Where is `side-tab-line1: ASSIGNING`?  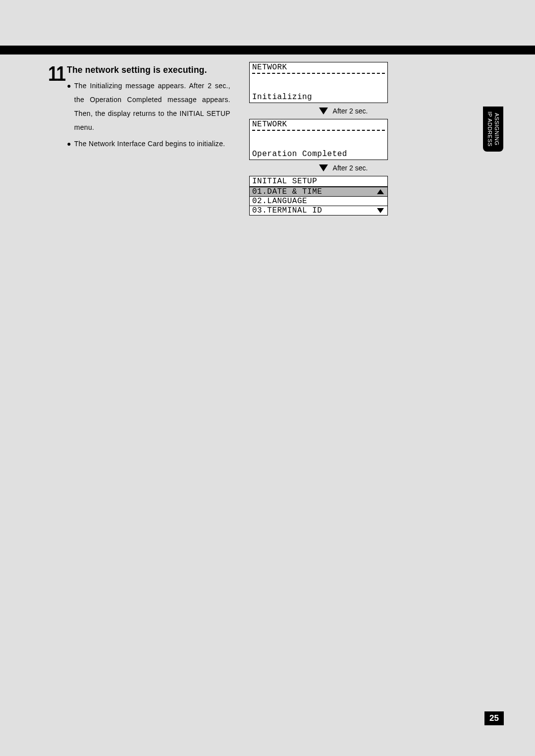
side-tab-line1: ASSIGNING is located at coordinates (497, 129).